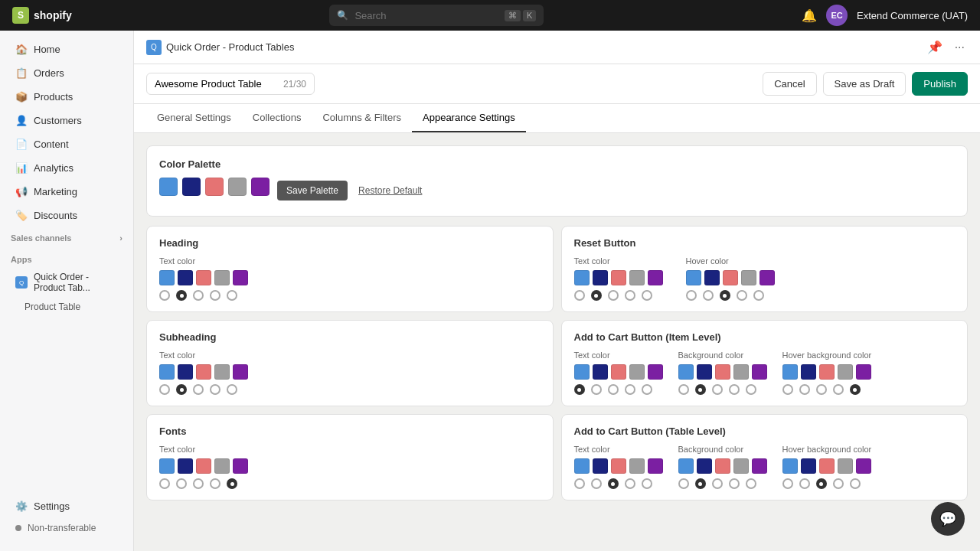  Describe the element at coordinates (194, 118) in the screenshot. I see `tab-general: General Settings` at that location.